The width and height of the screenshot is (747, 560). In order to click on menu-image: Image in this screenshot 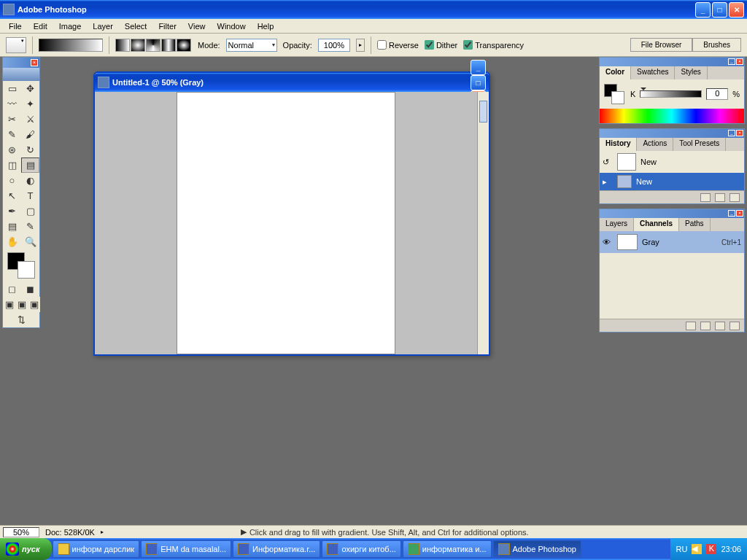, I will do `click(70, 26)`.